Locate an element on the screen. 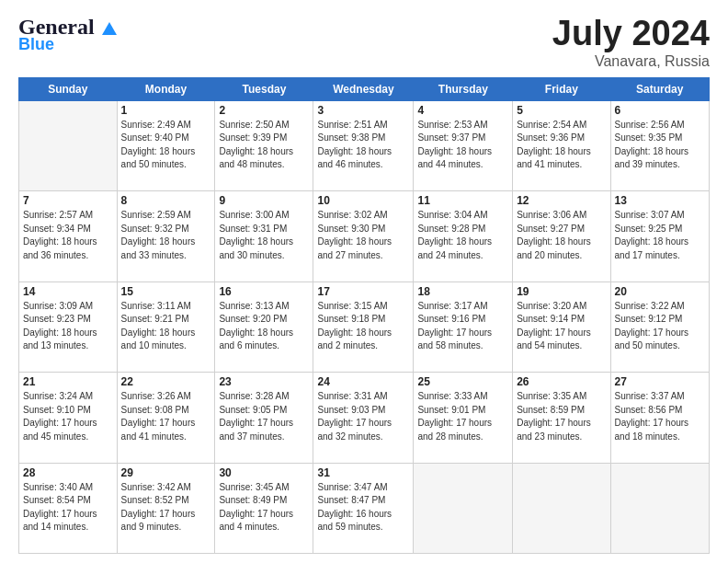 Image resolution: width=728 pixels, height=563 pixels. day-number: 9 is located at coordinates (264, 201).